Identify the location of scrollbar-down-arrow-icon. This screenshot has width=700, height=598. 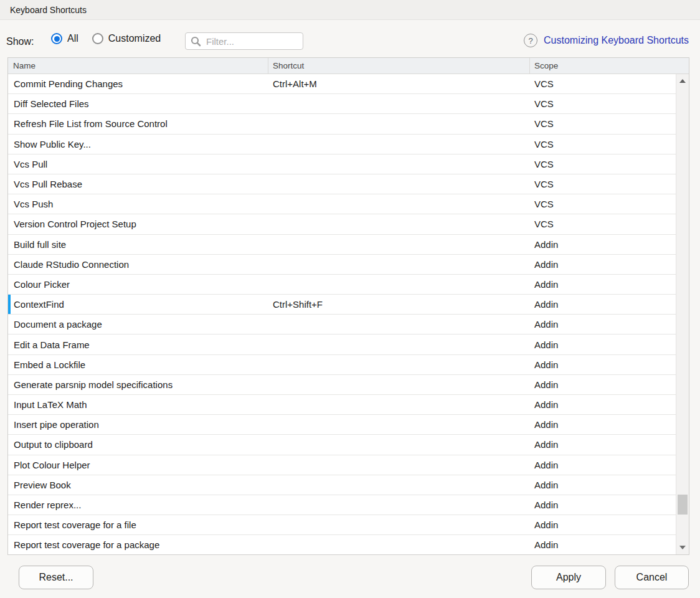
(683, 548).